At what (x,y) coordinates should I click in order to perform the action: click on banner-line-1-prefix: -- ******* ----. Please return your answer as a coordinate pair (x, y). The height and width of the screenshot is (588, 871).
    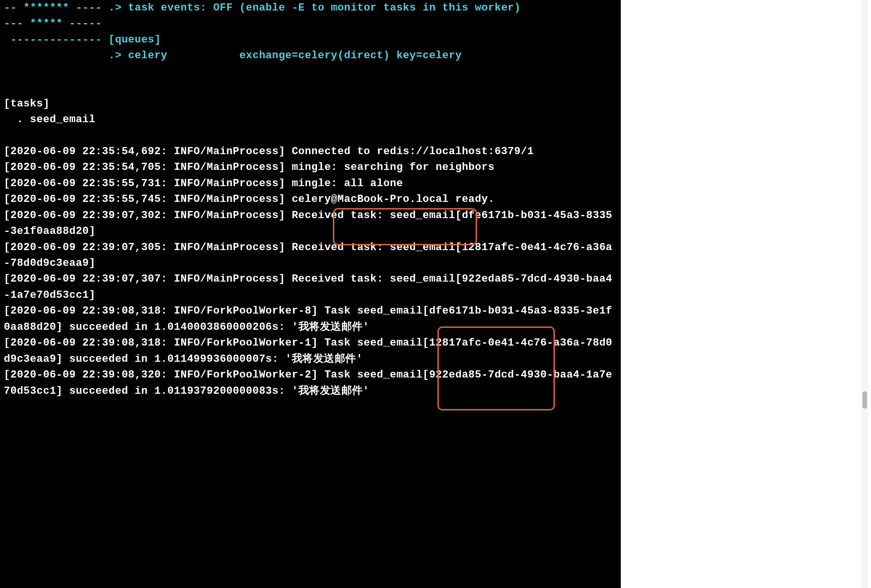
    Looking at the image, I should click on (53, 8).